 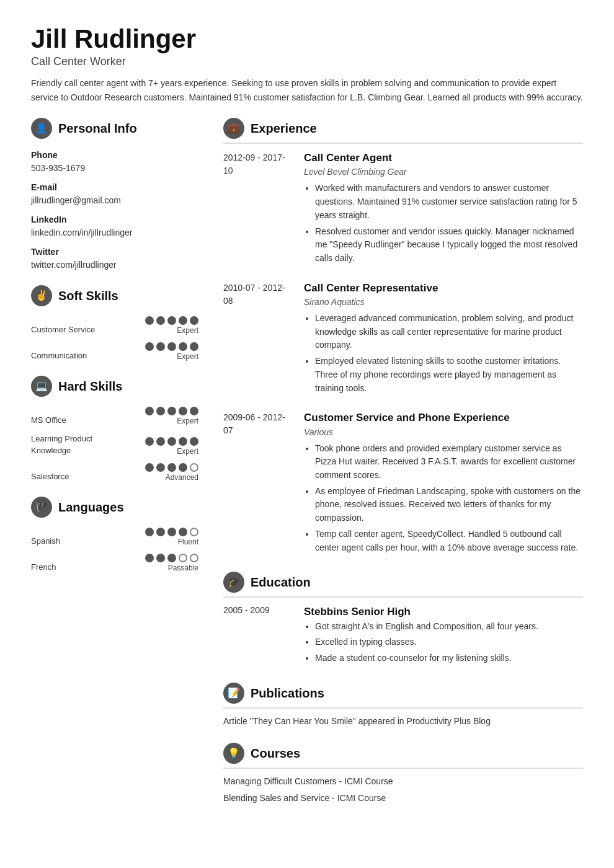 I want to click on hard-skills-icon: 💻, so click(x=42, y=386).